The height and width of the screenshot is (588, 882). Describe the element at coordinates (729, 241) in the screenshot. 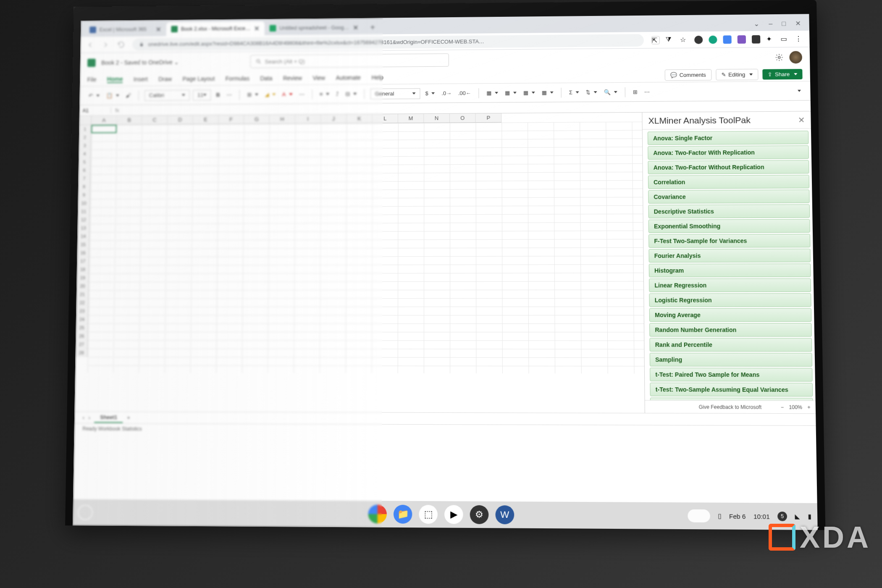

I see `tool-item: F-Test Two-Sample for Variances` at that location.